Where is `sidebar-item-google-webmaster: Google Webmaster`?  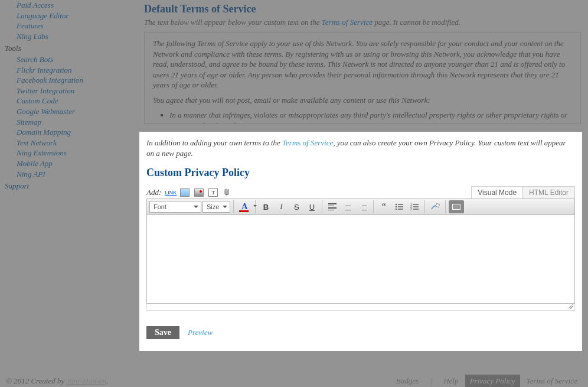
sidebar-item-google-webmaster: Google Webmaster is located at coordinates (73, 112).